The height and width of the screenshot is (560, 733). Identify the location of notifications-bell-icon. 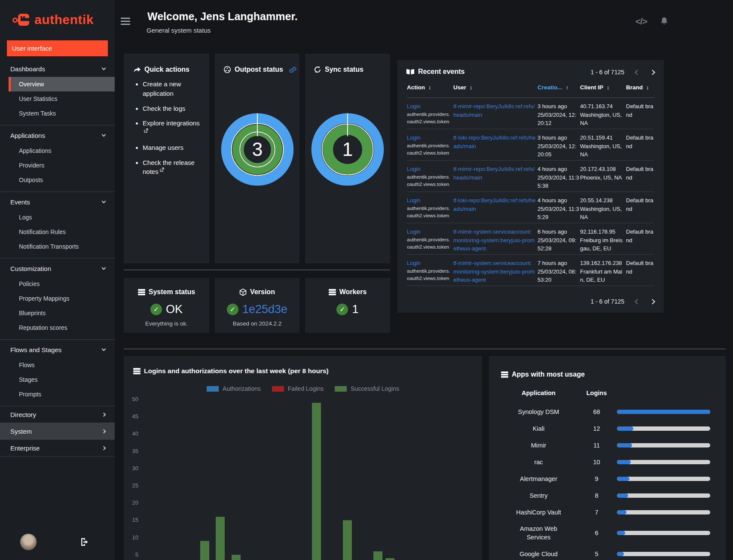
(664, 21).